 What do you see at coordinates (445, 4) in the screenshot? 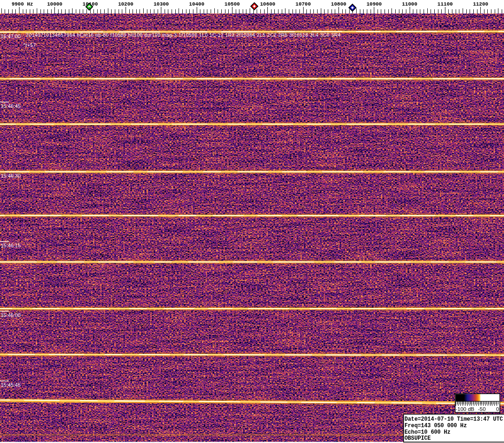
I see `svg-text: 11100` at bounding box center [445, 4].